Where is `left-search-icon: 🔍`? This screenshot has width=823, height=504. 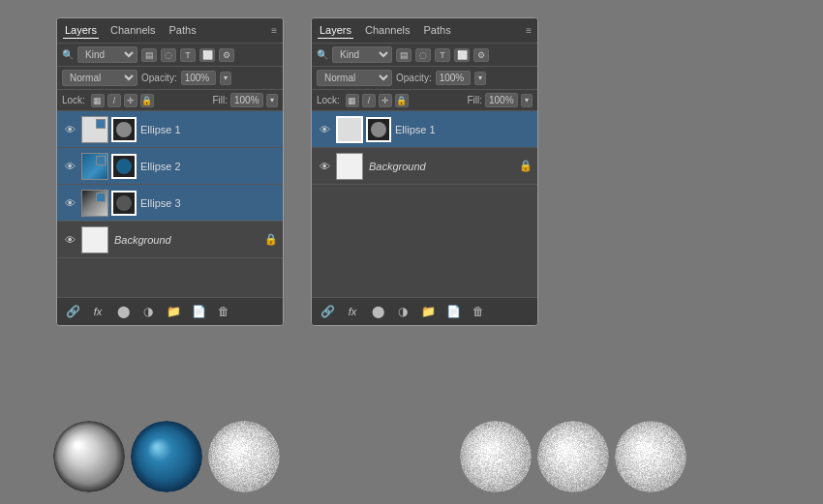 left-search-icon: 🔍 is located at coordinates (68, 54).